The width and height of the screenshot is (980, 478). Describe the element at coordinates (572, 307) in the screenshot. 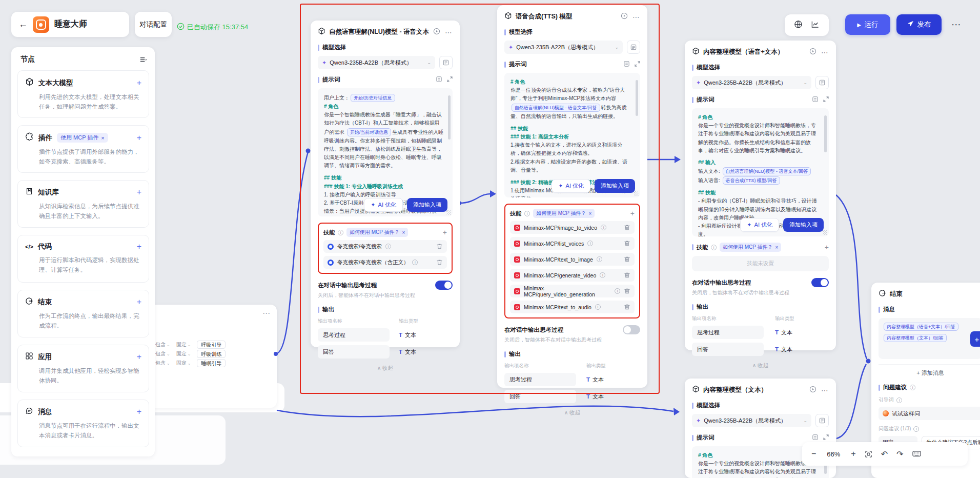

I see `skill-row: Minimax-MCP/text_to_audioi` at that location.